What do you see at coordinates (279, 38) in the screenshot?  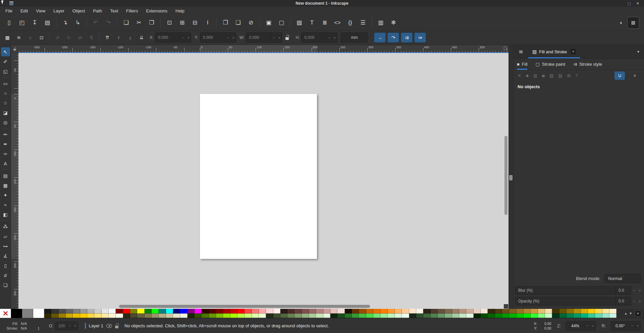 I see `w-increment: +` at bounding box center [279, 38].